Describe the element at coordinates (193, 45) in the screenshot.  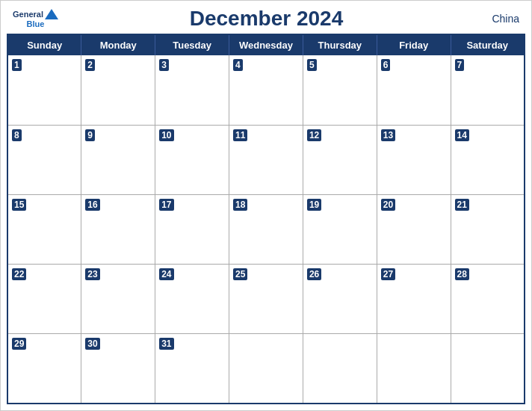
I see `header-tuesday: Tuesday` at that location.